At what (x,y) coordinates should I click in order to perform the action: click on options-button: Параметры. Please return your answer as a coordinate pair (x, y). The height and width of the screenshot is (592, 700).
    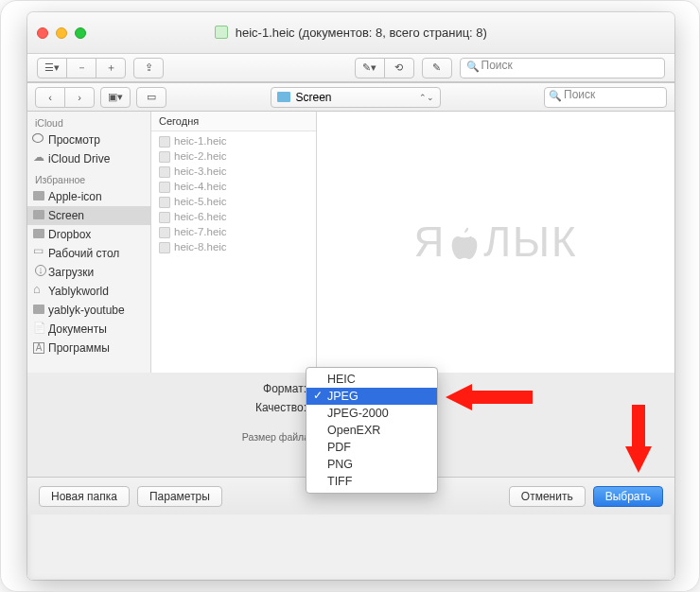
    Looking at the image, I should click on (180, 496).